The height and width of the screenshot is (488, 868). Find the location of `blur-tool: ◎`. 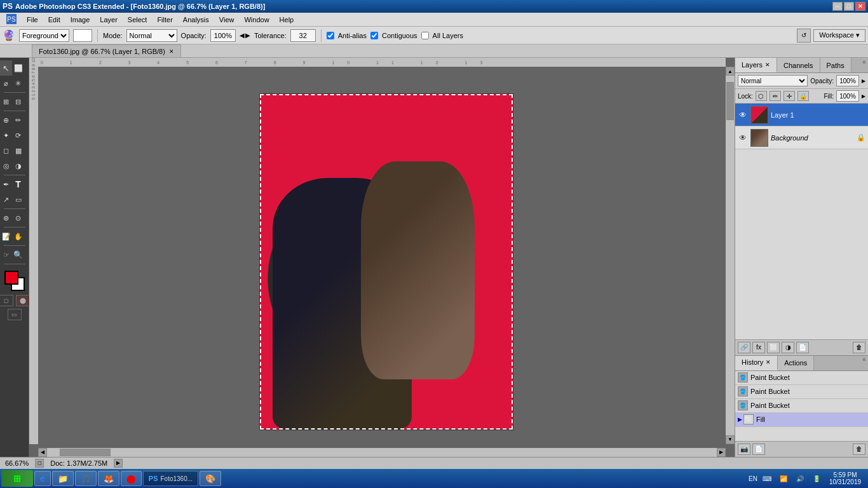

blur-tool: ◎ is located at coordinates (6, 166).